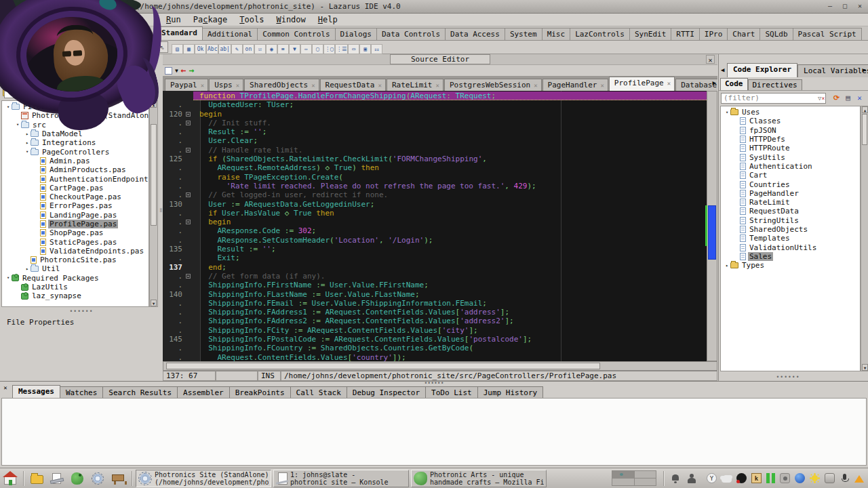 The width and height of the screenshot is (868, 488). Describe the element at coordinates (75, 251) in the screenshot. I see `tree-item-validateendpoints-pas: ValidateEndpoints.pas` at that location.